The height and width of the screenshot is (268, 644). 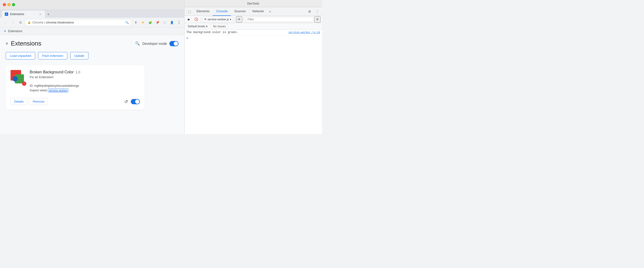 What do you see at coordinates (253, 12) in the screenshot?
I see `devtools-tab-bar: ⬚ Elements Console Sources Network » ⚙ ⋮` at bounding box center [253, 12].